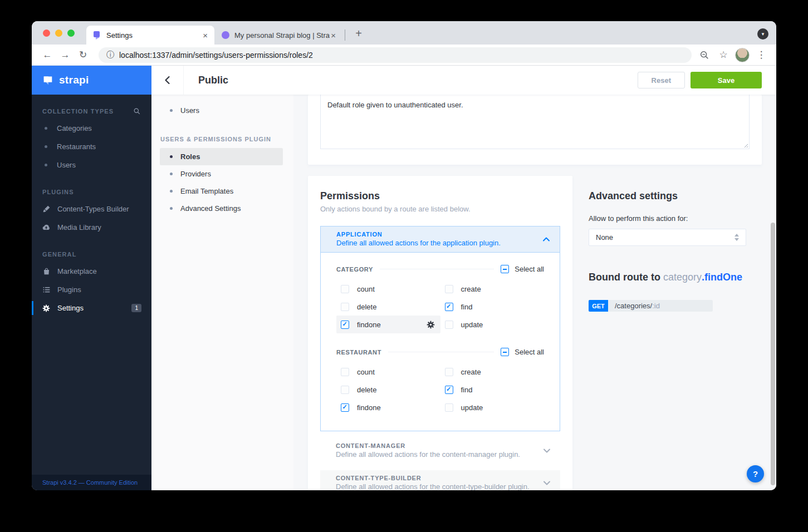 This screenshot has height=532, width=808. I want to click on sidebar-item-media-library: Media Library, so click(91, 227).